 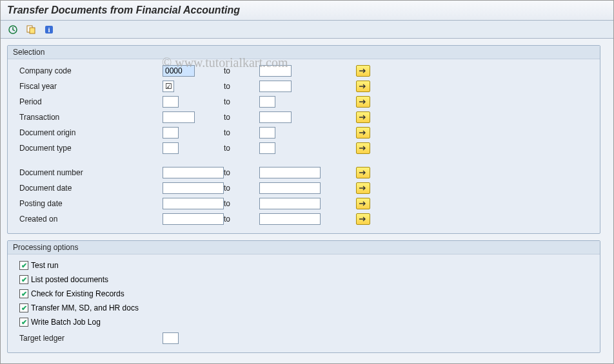 What do you see at coordinates (304, 294) in the screenshot?
I see `processing-check-2: Check for Existing Records` at bounding box center [304, 294].